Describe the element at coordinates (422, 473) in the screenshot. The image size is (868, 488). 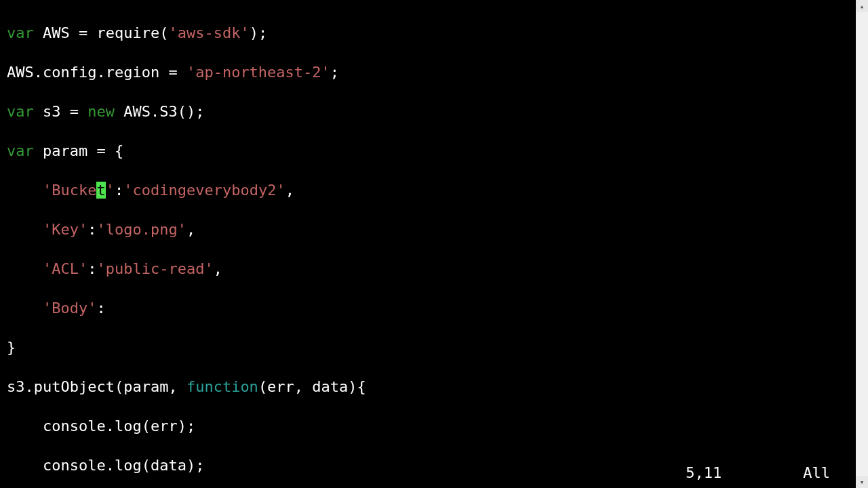
I see `status-bar: 5,11 All` at that location.